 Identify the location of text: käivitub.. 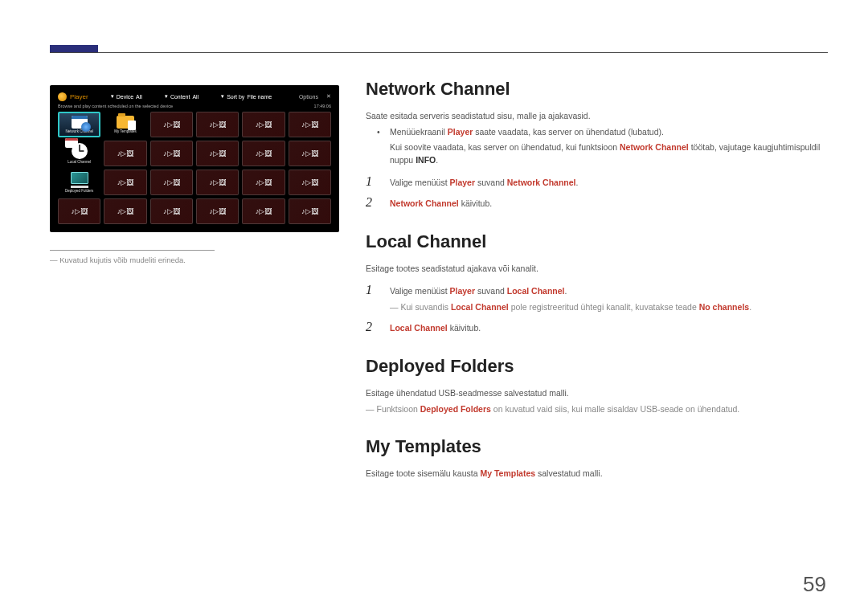
(465, 328).